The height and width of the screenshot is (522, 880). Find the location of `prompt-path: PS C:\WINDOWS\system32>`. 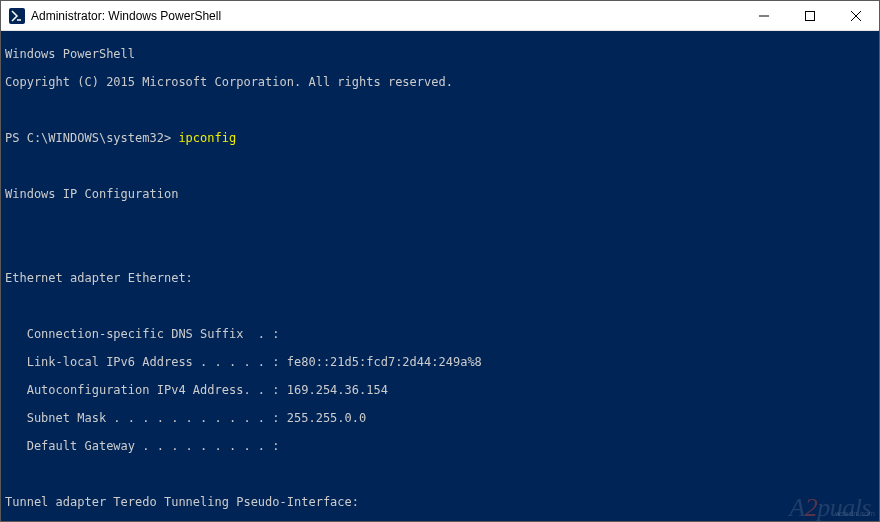

prompt-path: PS C:\WINDOWS\system32> is located at coordinates (92, 138).